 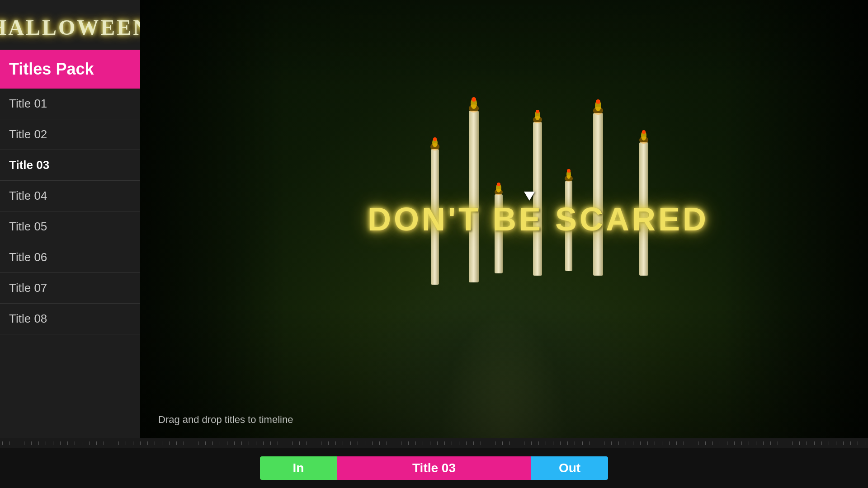 What do you see at coordinates (70, 196) in the screenshot?
I see `sidebar-item-title04: Title 04` at bounding box center [70, 196].